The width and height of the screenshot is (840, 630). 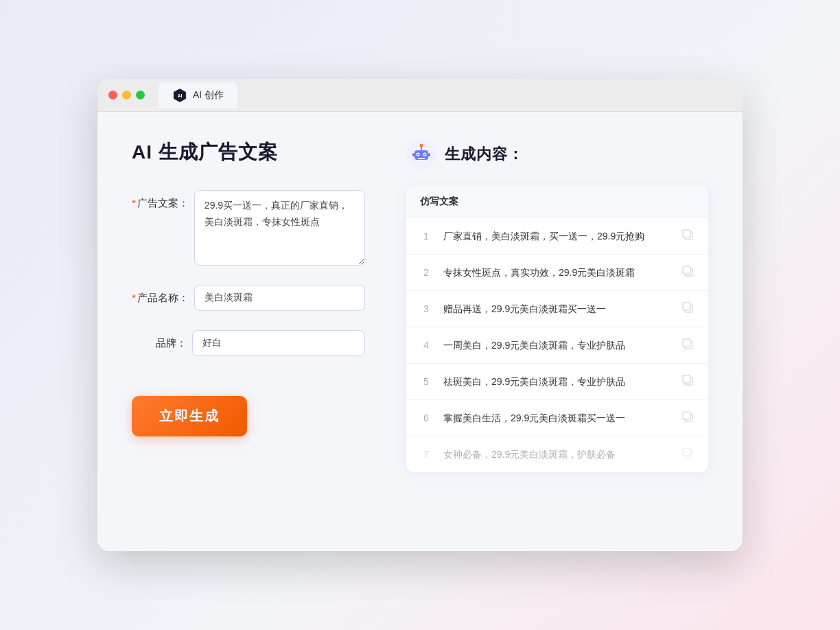 What do you see at coordinates (134, 298) in the screenshot?
I see `required-star-product: *` at bounding box center [134, 298].